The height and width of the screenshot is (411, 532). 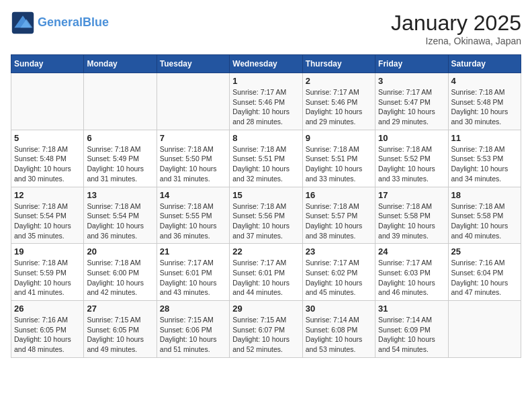 What do you see at coordinates (23, 23) in the screenshot?
I see `logo-icon` at bounding box center [23, 23].